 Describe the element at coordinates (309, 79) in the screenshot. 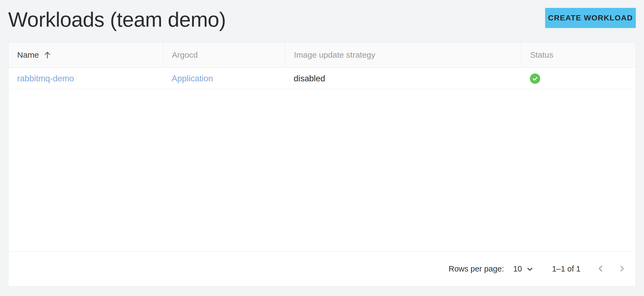

I see `image-update-strategy-value: disabled` at that location.